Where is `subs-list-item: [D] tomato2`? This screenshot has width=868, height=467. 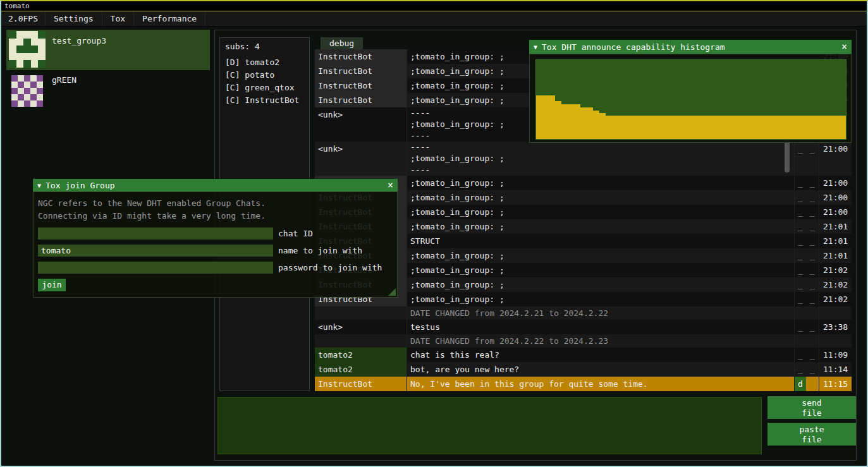 subs-list-item: [D] tomato2 is located at coordinates (264, 63).